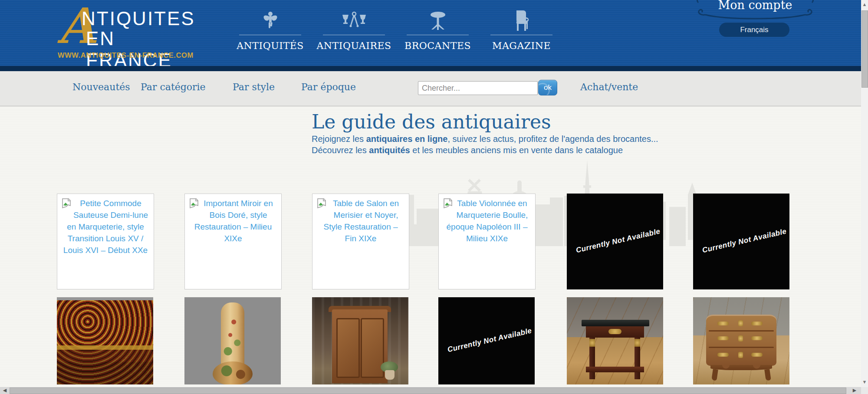 The width and height of the screenshot is (868, 394). What do you see at coordinates (127, 32) in the screenshot?
I see `site-logo: A NTIQUITES EN FRANCE WWW.ANTIQUITES-EN-…` at bounding box center [127, 32].